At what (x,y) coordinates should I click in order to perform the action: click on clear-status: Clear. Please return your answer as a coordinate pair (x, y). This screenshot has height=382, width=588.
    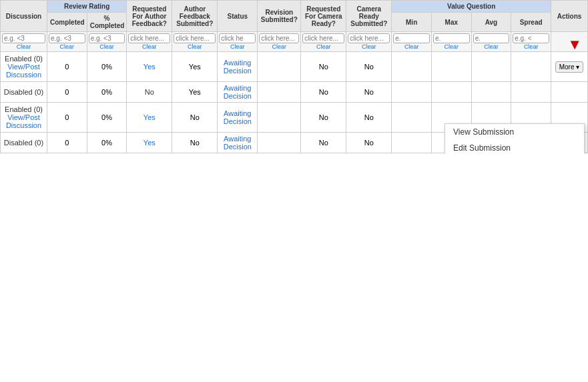
    Looking at the image, I should click on (238, 47).